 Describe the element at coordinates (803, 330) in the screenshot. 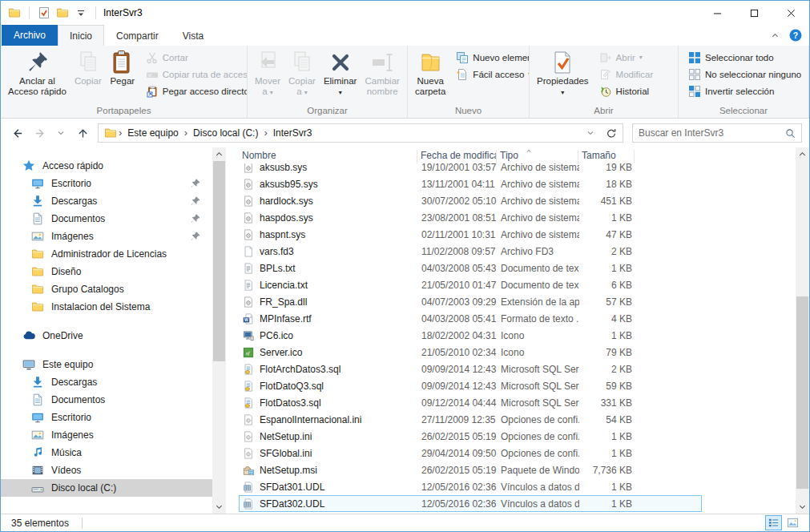

I see `filelist-scrollbar` at that location.